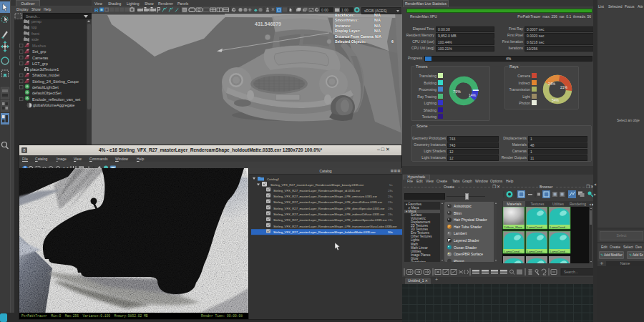 The image size is (644, 322). I want to click on svg-text: 21%, so click(564, 87).